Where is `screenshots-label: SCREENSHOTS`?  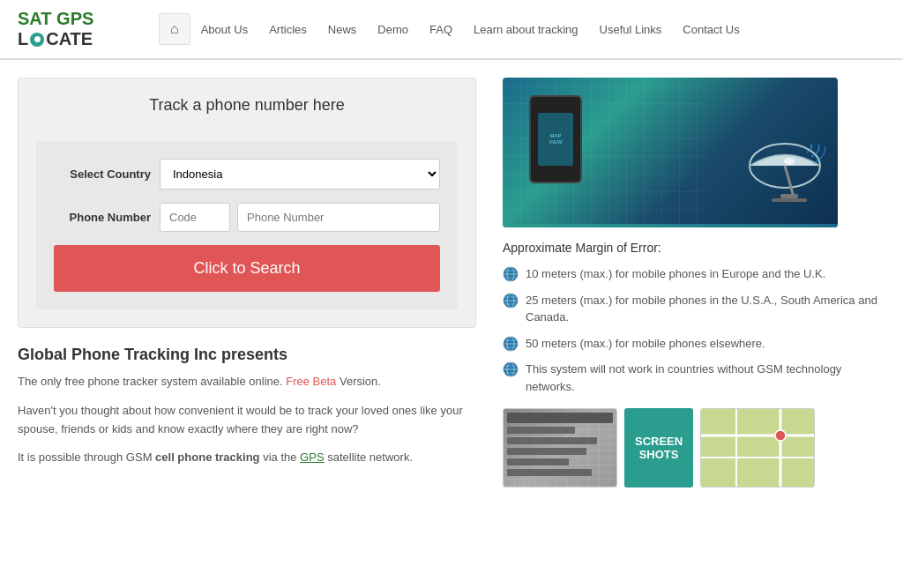
screenshots-label: SCREENSHOTS is located at coordinates (659, 448).